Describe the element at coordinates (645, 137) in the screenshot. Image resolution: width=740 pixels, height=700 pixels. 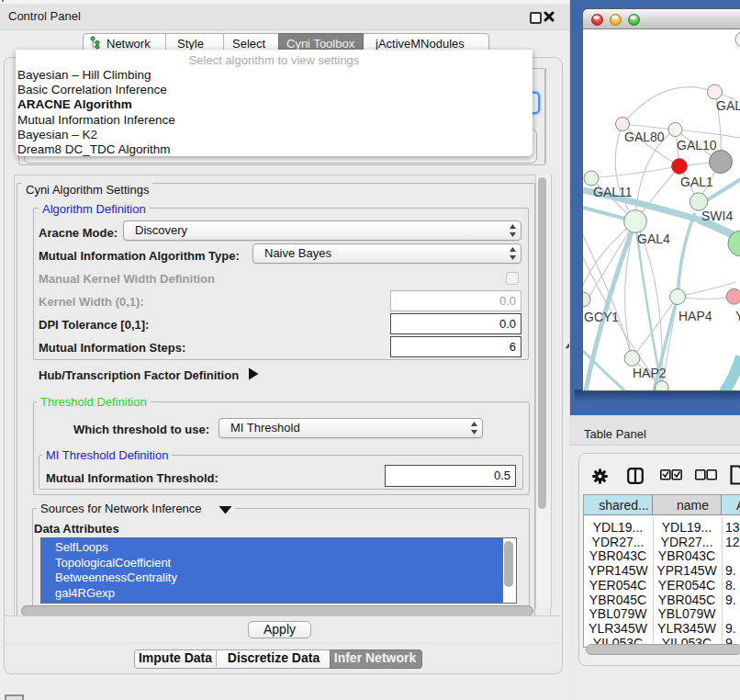
I see `svg-text: GAL80` at that location.